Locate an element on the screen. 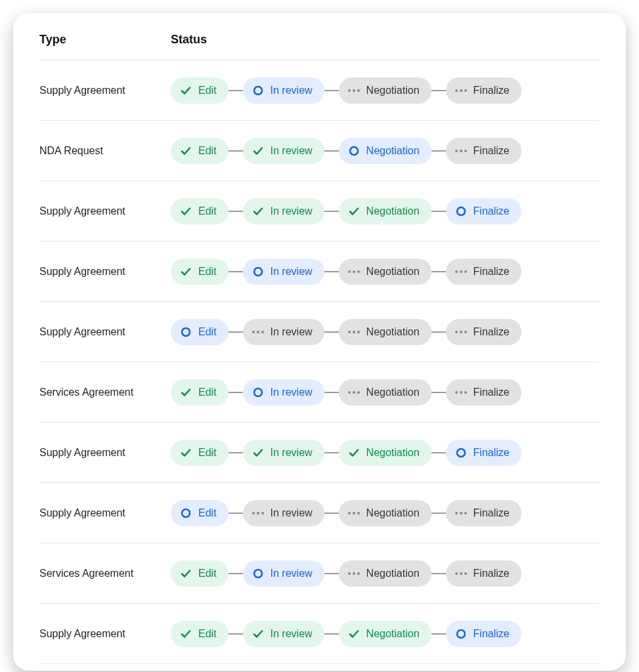  table-header: Type Status is located at coordinates (319, 47).